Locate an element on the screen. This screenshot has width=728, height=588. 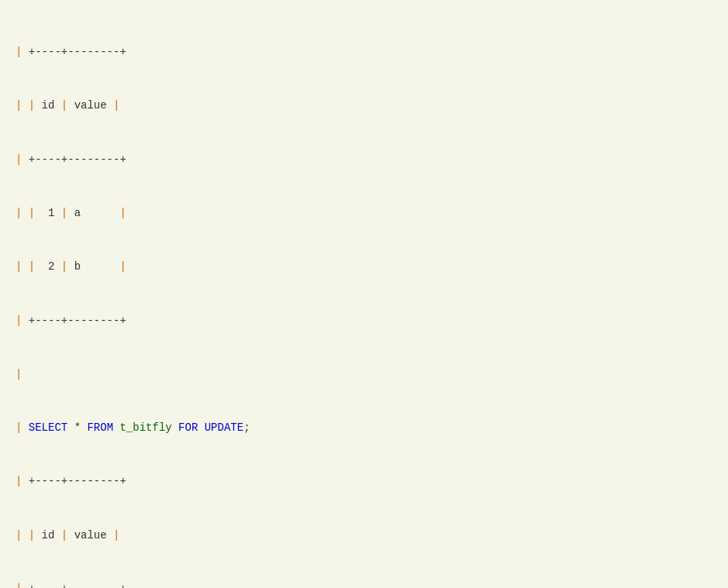
text-6: +----+--------+ is located at coordinates (74, 321).